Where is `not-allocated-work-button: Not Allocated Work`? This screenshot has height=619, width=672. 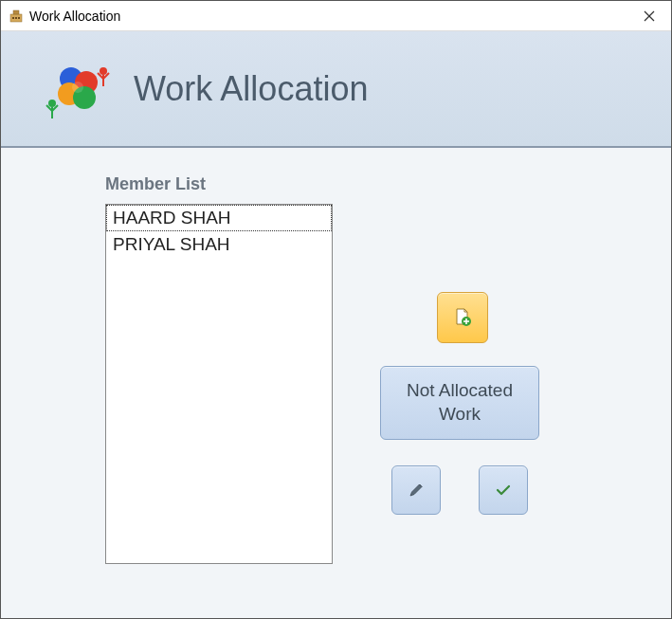
not-allocated-work-button: Not Allocated Work is located at coordinates (460, 403).